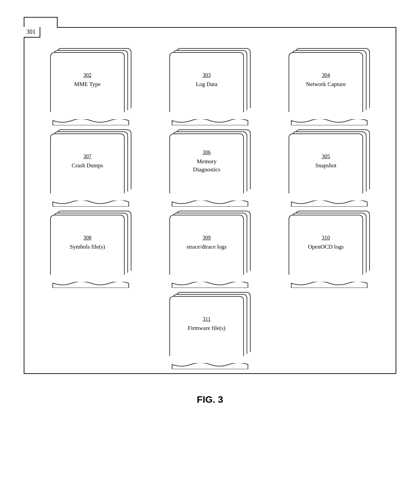 The image size is (420, 504). What do you see at coordinates (207, 84) in the screenshot?
I see `card-303-title: Log Data` at bounding box center [207, 84].